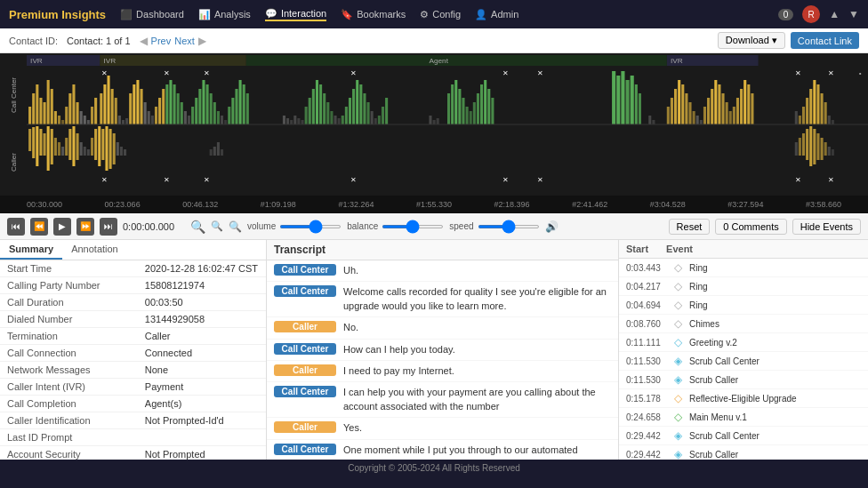  What do you see at coordinates (827, 227) in the screenshot?
I see `hide-events-button: Hide Events` at bounding box center [827, 227].